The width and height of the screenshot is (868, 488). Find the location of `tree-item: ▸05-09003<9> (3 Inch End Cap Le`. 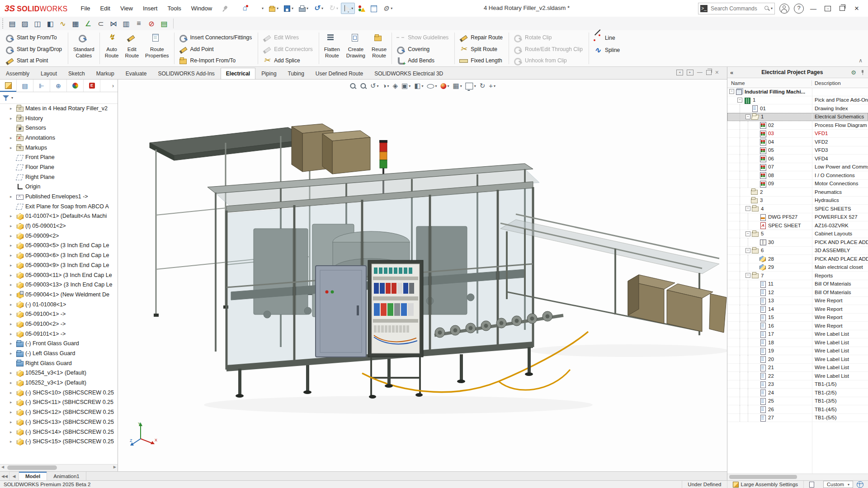

tree-item: ▸05-09003<9> (3 Inch End Cap Le is located at coordinates (59, 265).